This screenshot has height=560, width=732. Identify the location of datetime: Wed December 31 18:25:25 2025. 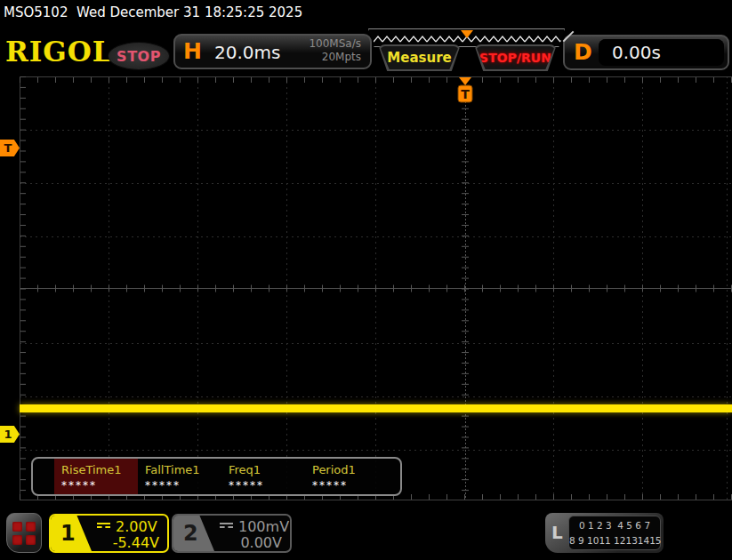
(189, 12).